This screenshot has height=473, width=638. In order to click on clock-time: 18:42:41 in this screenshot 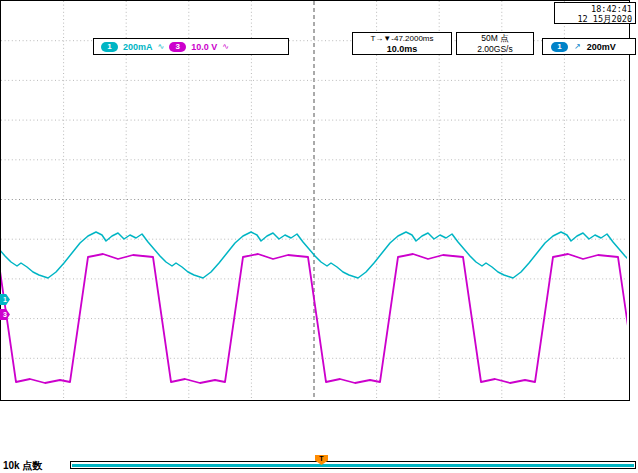, I will do `click(594, 9)`.